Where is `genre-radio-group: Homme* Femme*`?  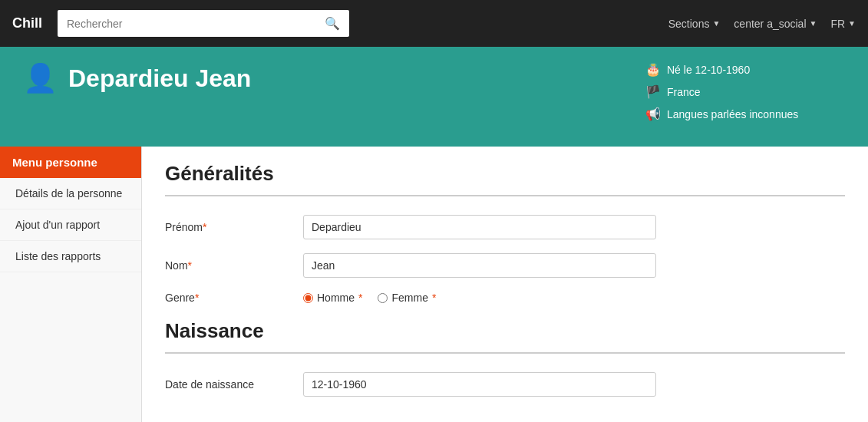
genre-radio-group: Homme* Femme* is located at coordinates (370, 298).